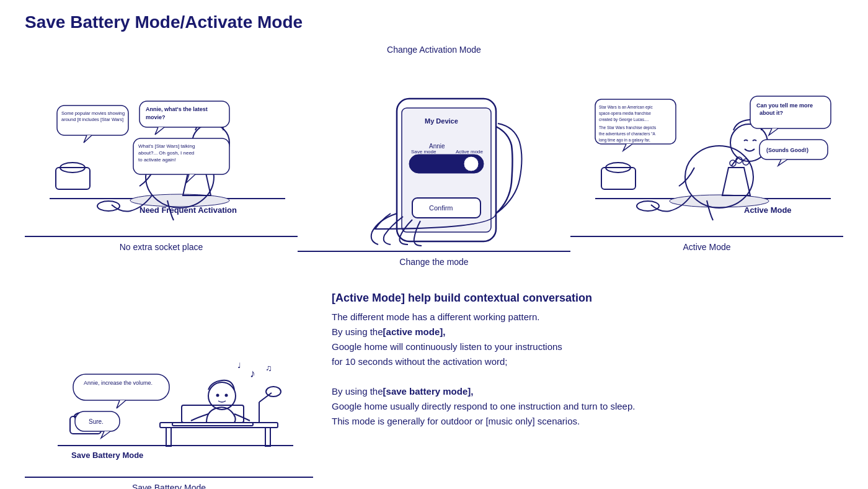 This screenshot has height=489, width=868. What do you see at coordinates (166, 153) in the screenshot?
I see `svg-text: about?... Oh gosh, I need` at bounding box center [166, 153].